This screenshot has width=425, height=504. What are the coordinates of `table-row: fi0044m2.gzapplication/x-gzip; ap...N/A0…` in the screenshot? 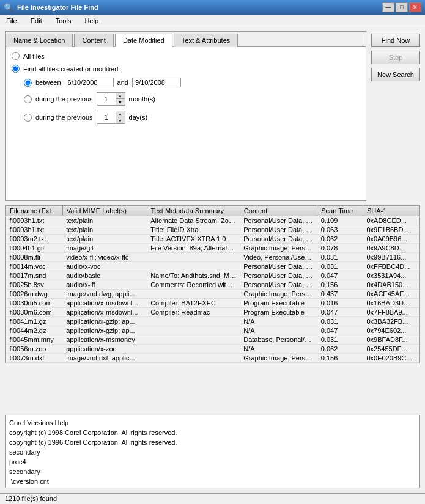 It's located at (213, 331).